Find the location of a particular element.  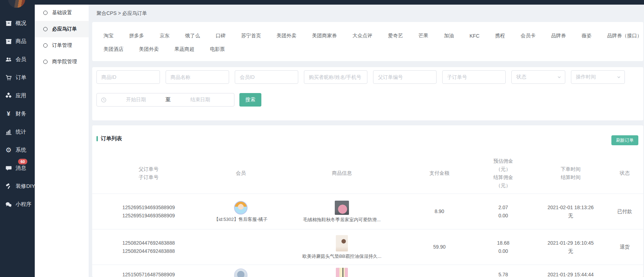

channel-tab: 果蔬商超 is located at coordinates (184, 49).